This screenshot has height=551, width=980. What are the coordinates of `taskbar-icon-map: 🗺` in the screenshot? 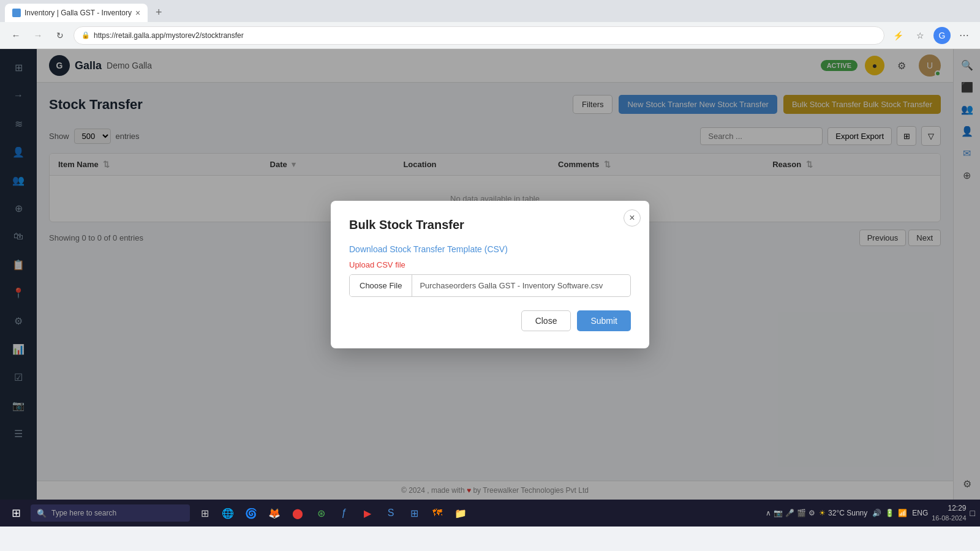 It's located at (437, 513).